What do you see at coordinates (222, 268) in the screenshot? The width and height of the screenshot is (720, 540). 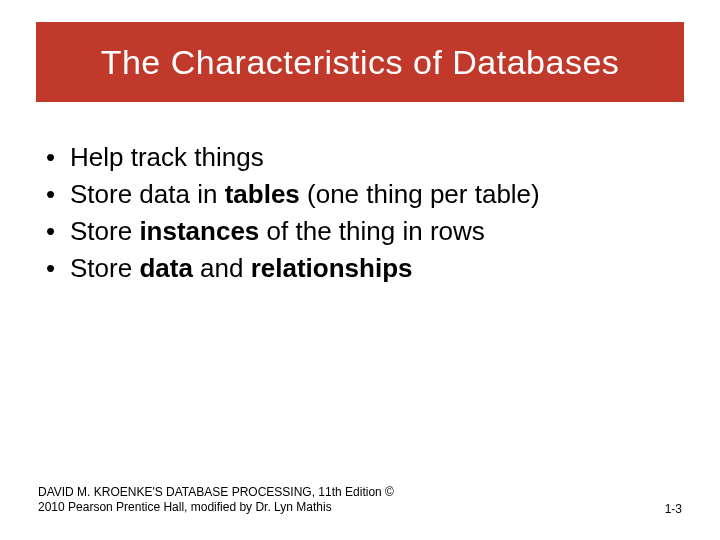 I see `text-run: and` at bounding box center [222, 268].